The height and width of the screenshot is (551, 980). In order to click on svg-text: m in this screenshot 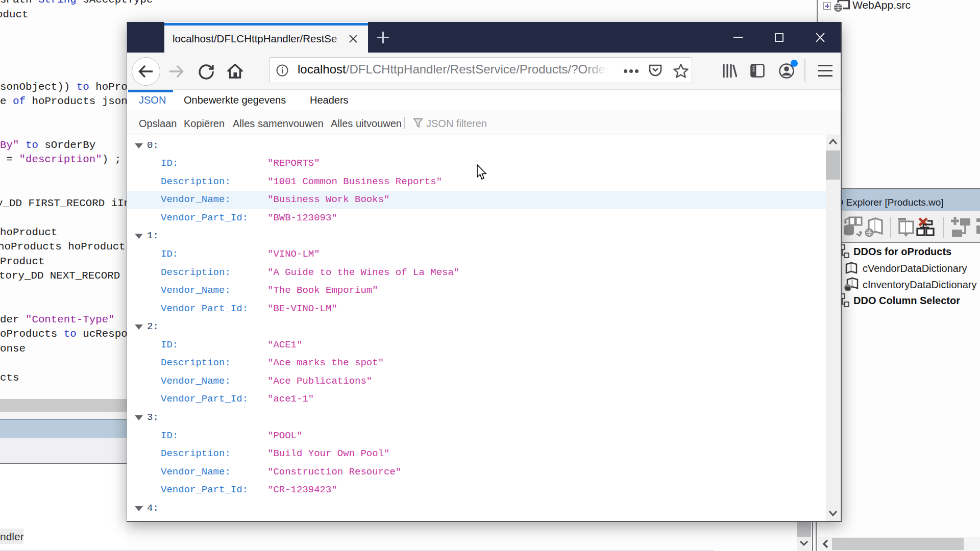, I will do `click(848, 288)`.